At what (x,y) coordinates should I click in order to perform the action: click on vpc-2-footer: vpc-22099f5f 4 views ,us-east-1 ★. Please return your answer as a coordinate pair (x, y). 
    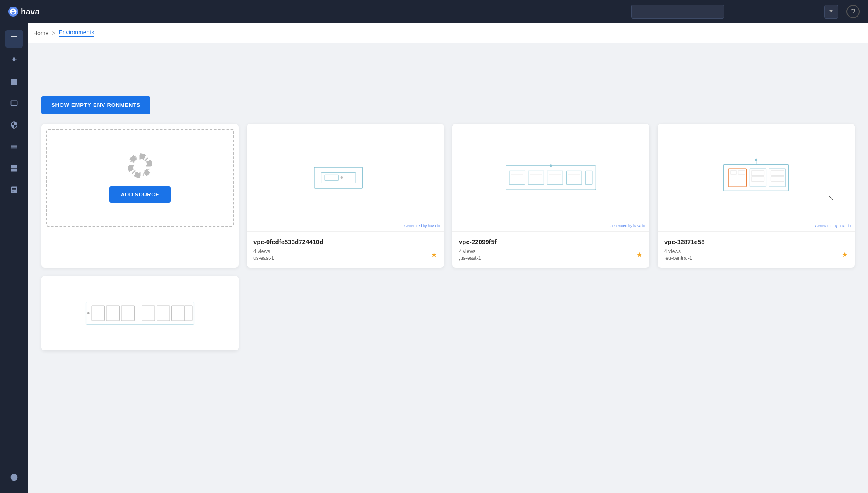
    Looking at the image, I should click on (551, 249).